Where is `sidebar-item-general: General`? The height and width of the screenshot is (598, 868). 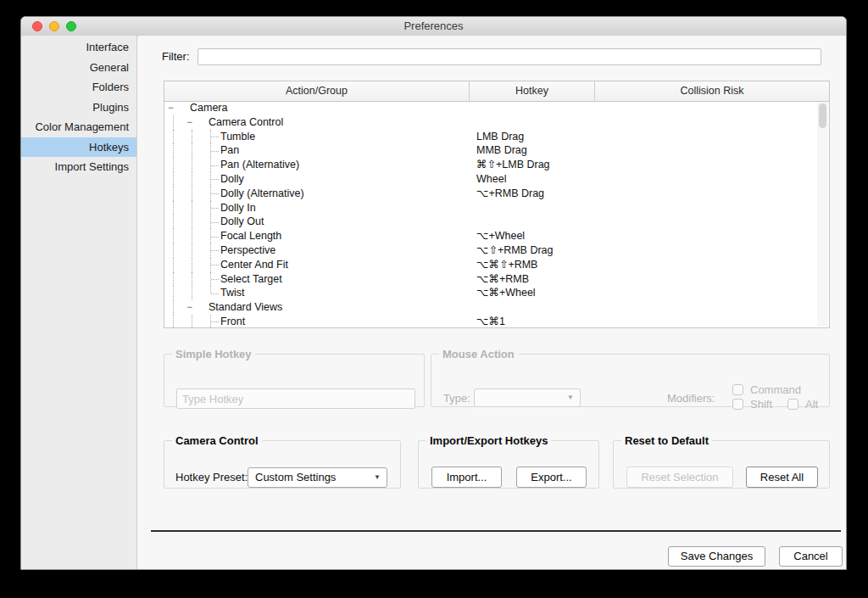 sidebar-item-general: General is located at coordinates (79, 68).